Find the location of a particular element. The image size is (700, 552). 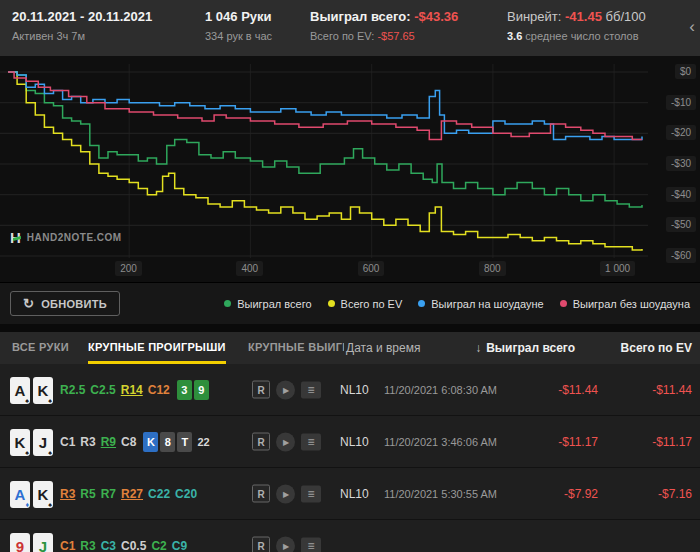

active-time: Активен 3ч 7м is located at coordinates (82, 36).